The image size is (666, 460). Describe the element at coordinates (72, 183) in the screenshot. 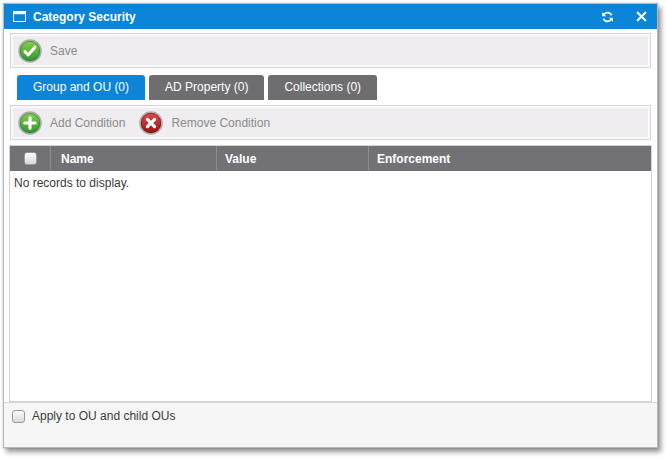

I see `empty-records-message: No records to display.` at that location.